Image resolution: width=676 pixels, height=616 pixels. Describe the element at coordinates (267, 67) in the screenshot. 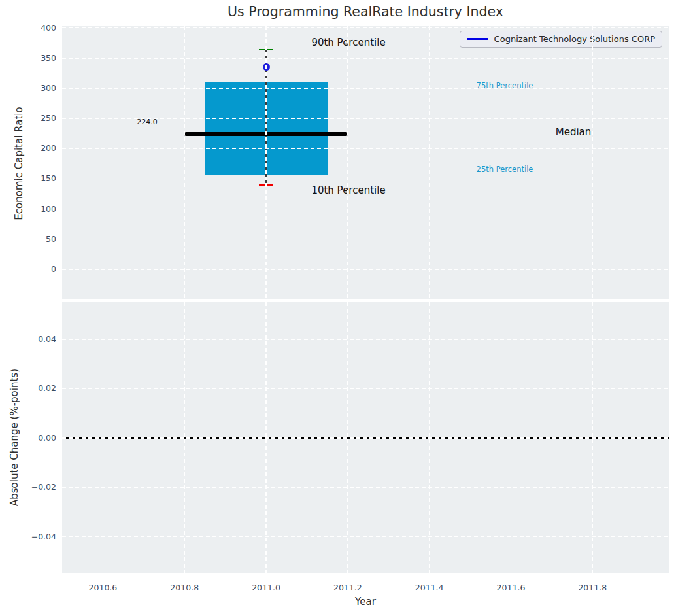

I see `company-marker` at that location.